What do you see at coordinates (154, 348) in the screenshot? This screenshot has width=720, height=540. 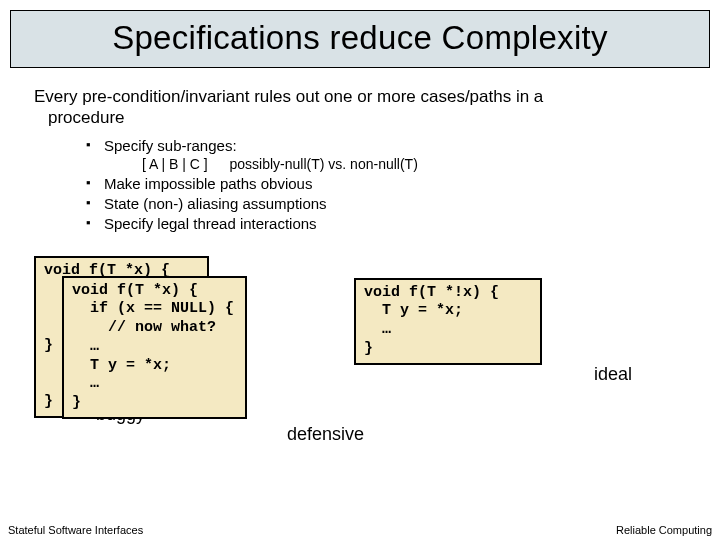 I see `code-box-defensive: void f(T *x) { if (x == NULL) { // now w…` at bounding box center [154, 348].